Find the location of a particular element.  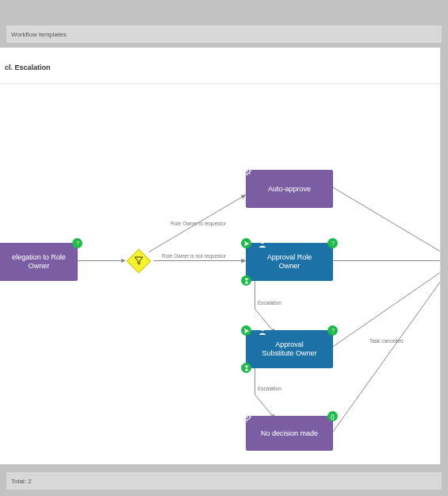

footer-total: Total: 2 is located at coordinates (21, 481).